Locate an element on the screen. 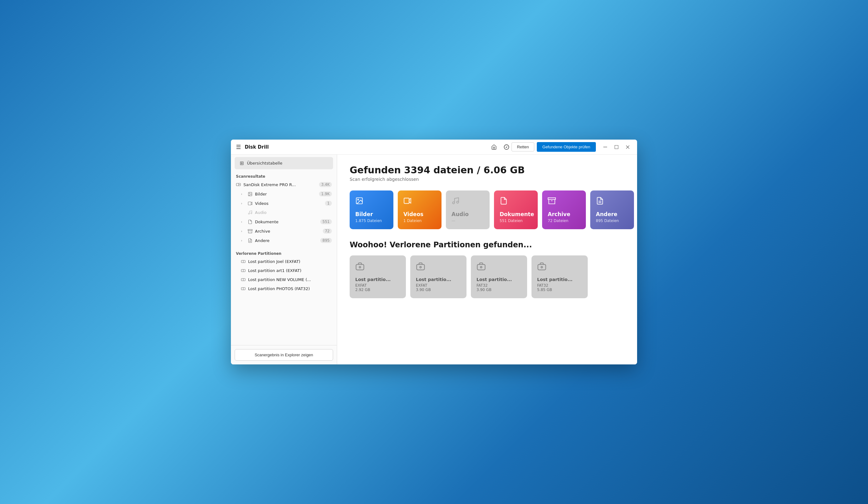 The height and width of the screenshot is (504, 868). audio-label: Audio is located at coordinates (293, 212).